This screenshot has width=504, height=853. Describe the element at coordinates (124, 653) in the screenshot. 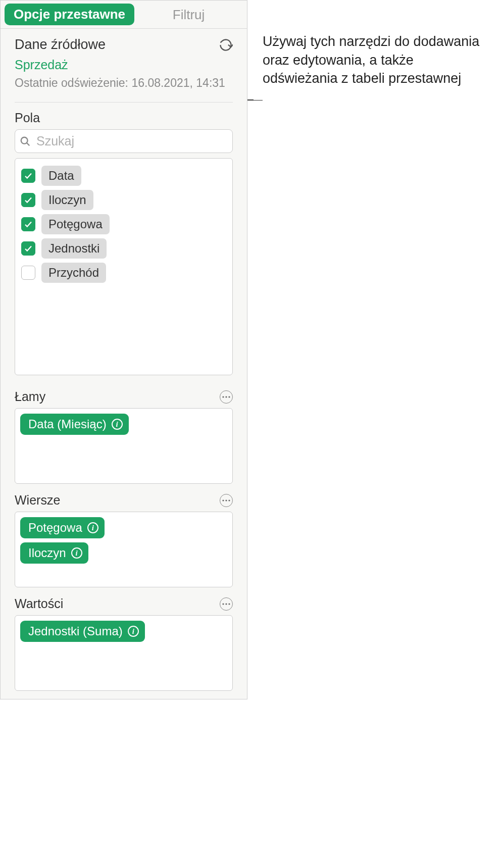

I see `values-zone: Jednostki (Suma)i` at that location.